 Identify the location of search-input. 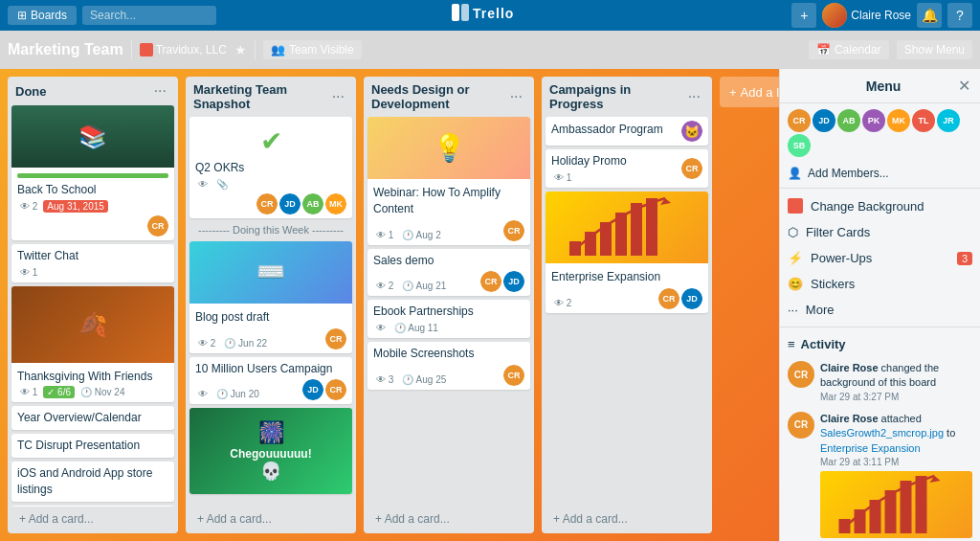
(149, 15).